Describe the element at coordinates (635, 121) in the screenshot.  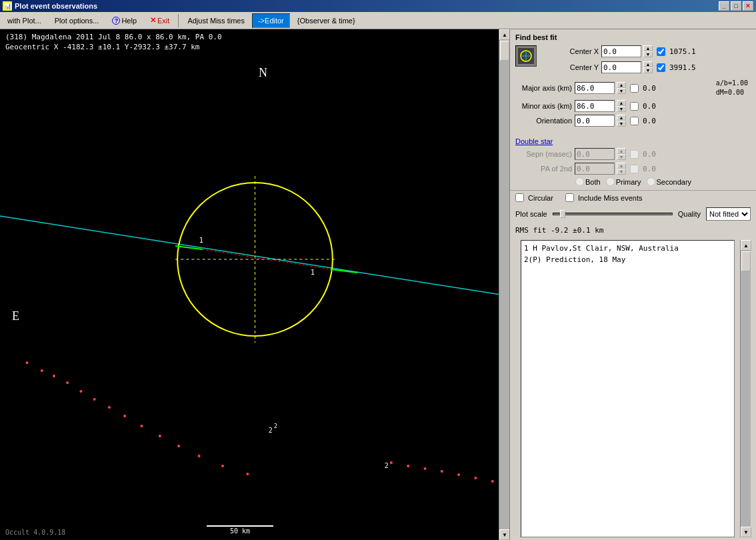
I see `orientation-checkbox` at that location.